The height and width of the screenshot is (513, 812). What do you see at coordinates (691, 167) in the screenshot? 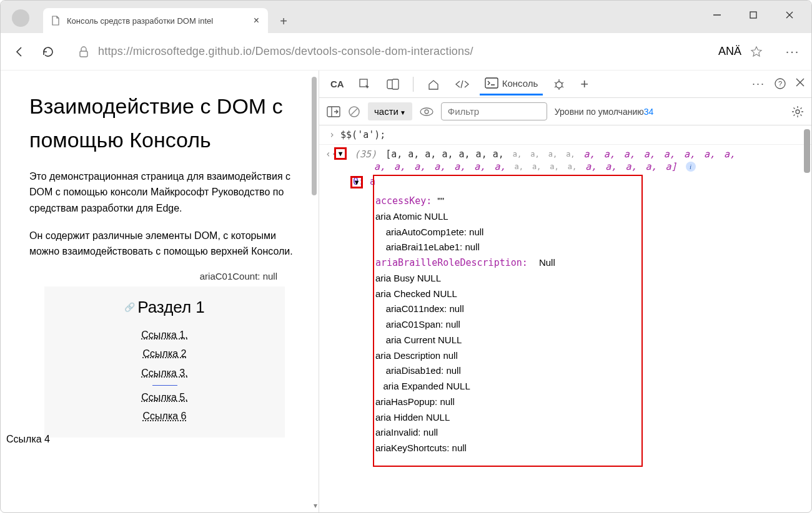
I see `info-icon: i` at bounding box center [691, 167].